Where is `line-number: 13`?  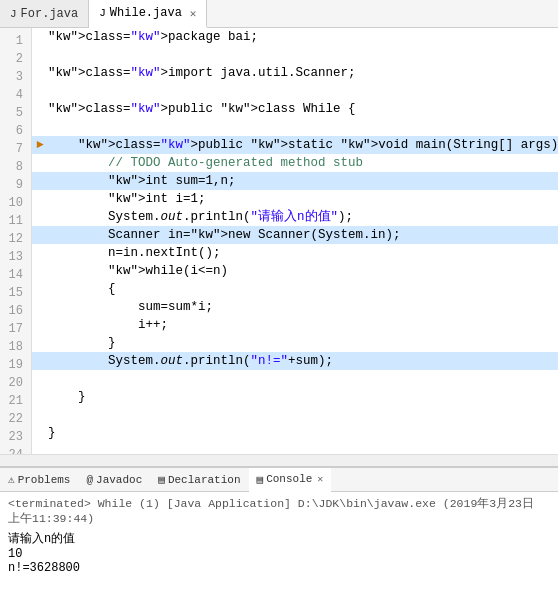 line-number: 13 is located at coordinates (14, 257).